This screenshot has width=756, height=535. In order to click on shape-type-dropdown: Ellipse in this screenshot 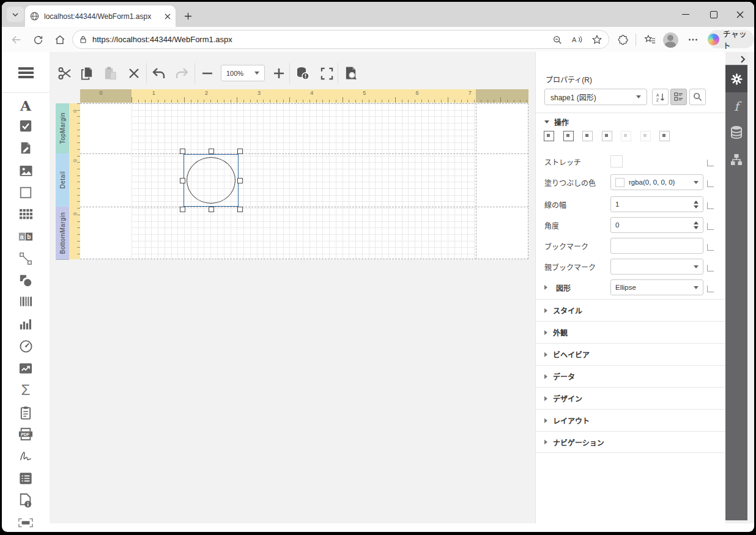, I will do `click(657, 287)`.